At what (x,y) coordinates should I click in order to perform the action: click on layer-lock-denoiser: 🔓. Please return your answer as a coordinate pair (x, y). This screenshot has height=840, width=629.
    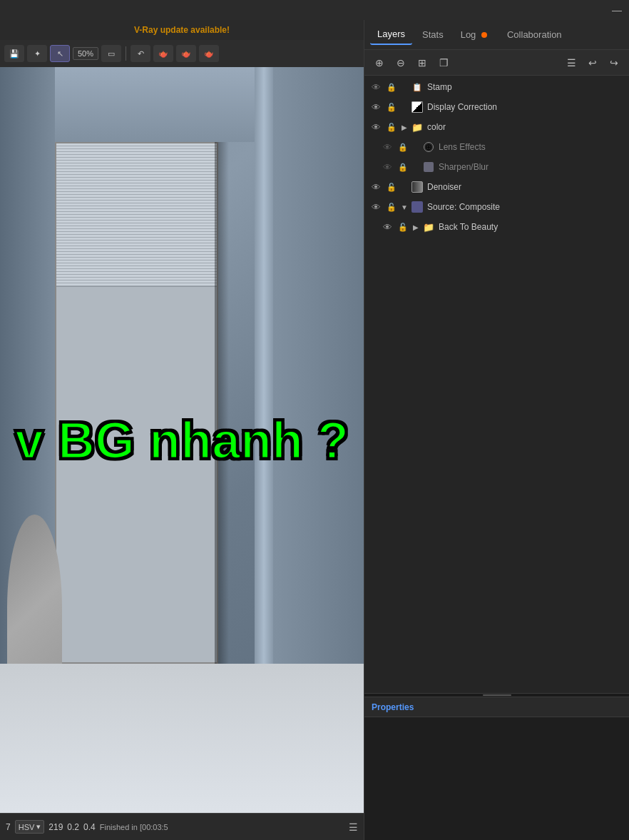
    Looking at the image, I should click on (392, 187).